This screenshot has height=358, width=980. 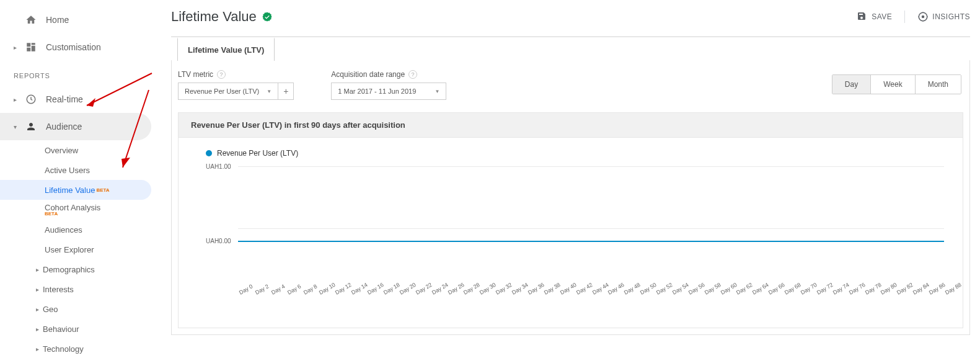 I want to click on home-icon, so click(x=31, y=20).